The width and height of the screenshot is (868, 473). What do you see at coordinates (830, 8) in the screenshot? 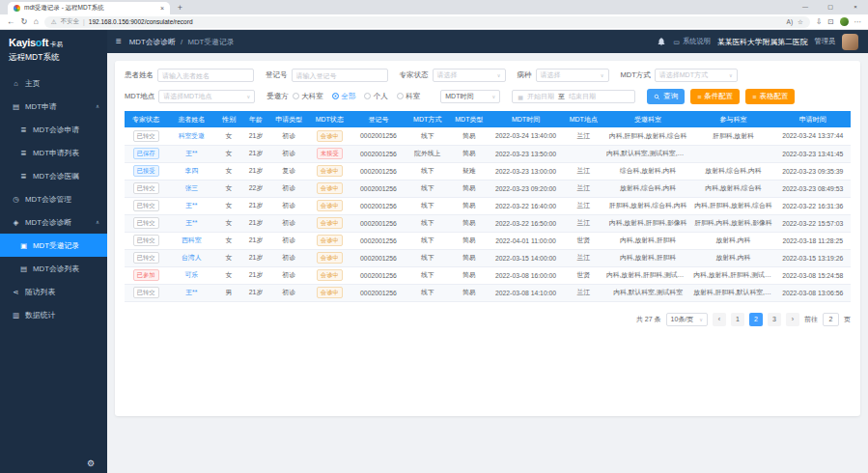
I see `window-controls: — ▢ ×` at bounding box center [830, 8].